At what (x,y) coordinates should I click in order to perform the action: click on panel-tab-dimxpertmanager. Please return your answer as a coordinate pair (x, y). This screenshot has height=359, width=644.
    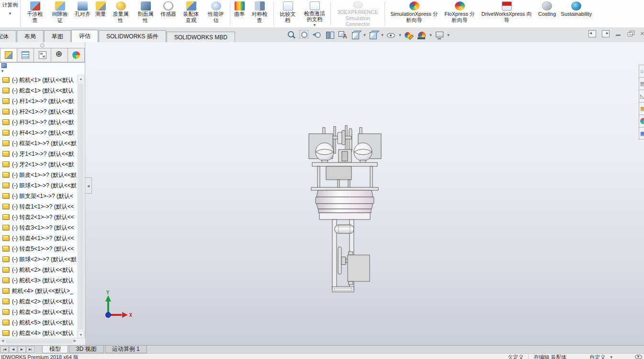
    Looking at the image, I should click on (59, 55).